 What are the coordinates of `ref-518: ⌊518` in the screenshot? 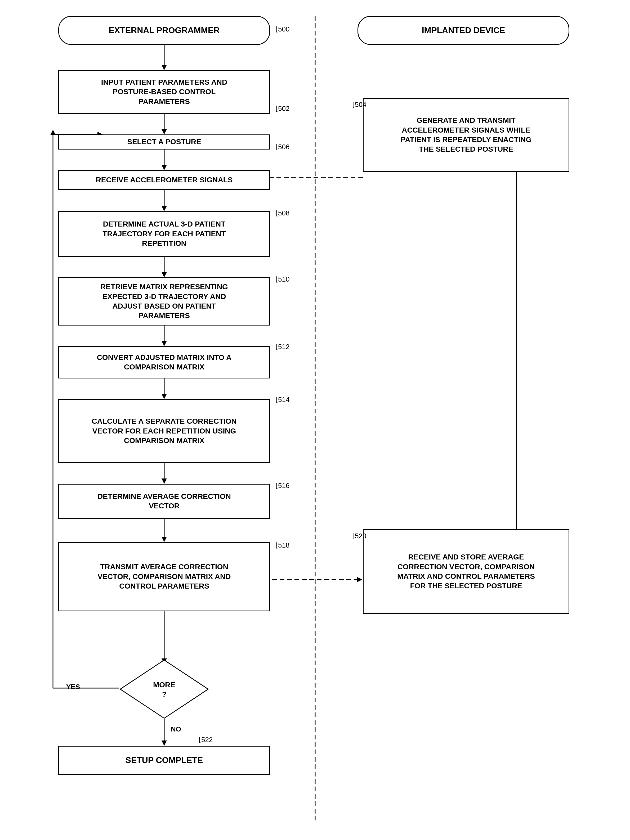 It's located at (283, 545).